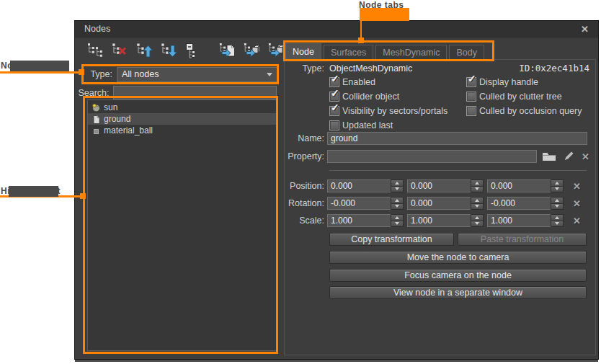 The image size is (601, 364). Describe the element at coordinates (40, 66) in the screenshot. I see `annotation-type-filter-cover` at that location.